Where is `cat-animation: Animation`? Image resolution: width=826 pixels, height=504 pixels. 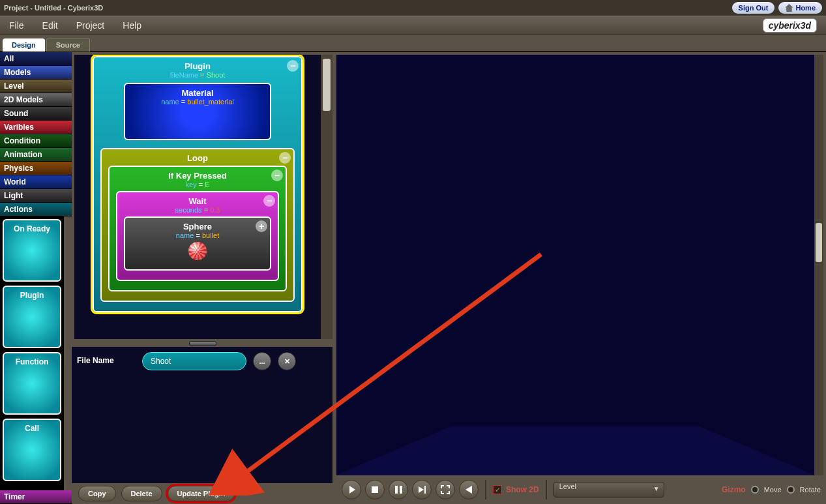
cat-animation: Animation is located at coordinates (36, 155).